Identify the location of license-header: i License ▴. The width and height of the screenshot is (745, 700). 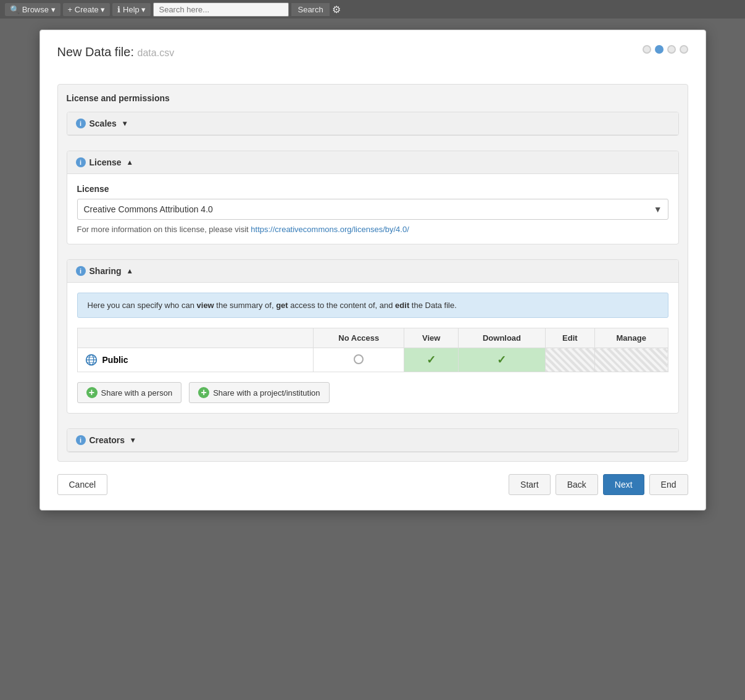
(373, 163).